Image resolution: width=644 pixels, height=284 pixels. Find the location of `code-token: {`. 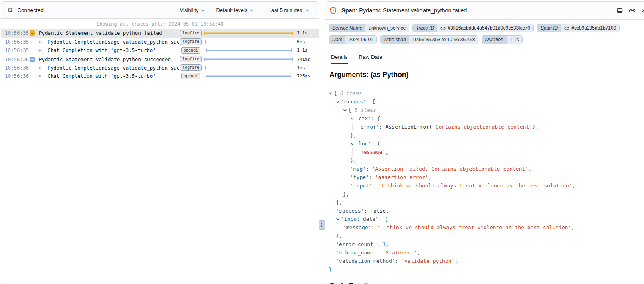

code-token: { is located at coordinates (351, 110).